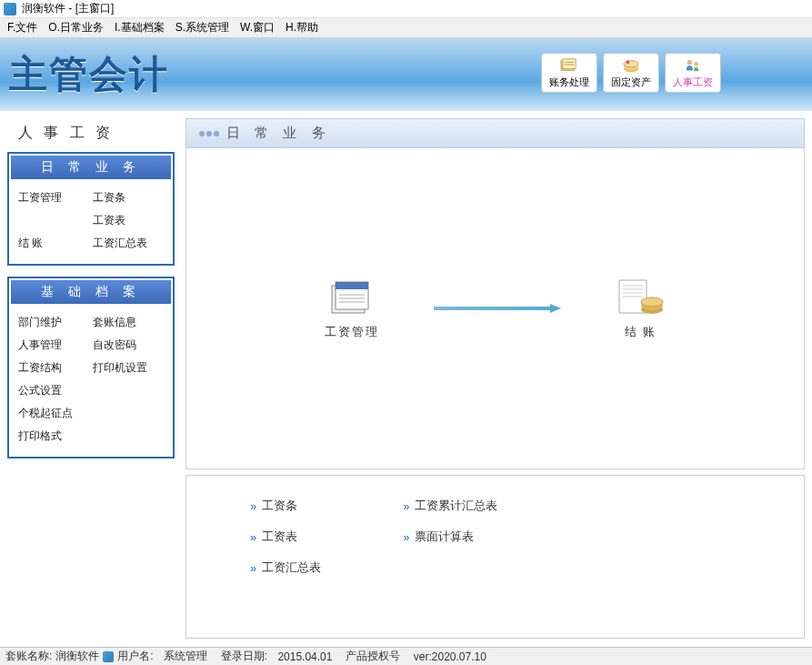 This screenshot has width=812, height=665. I want to click on menu-archives: I.基础档案, so click(140, 27).